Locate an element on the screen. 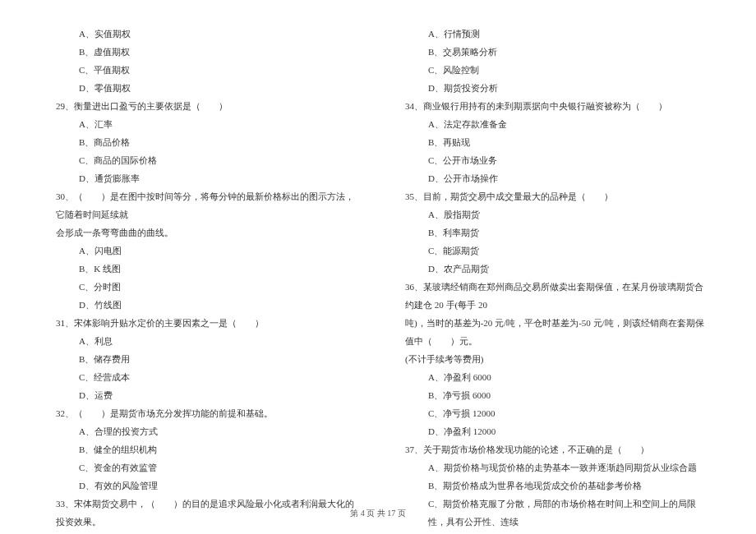 The width and height of the screenshot is (756, 534). option-item: D、净盈利 12000 is located at coordinates (552, 431).